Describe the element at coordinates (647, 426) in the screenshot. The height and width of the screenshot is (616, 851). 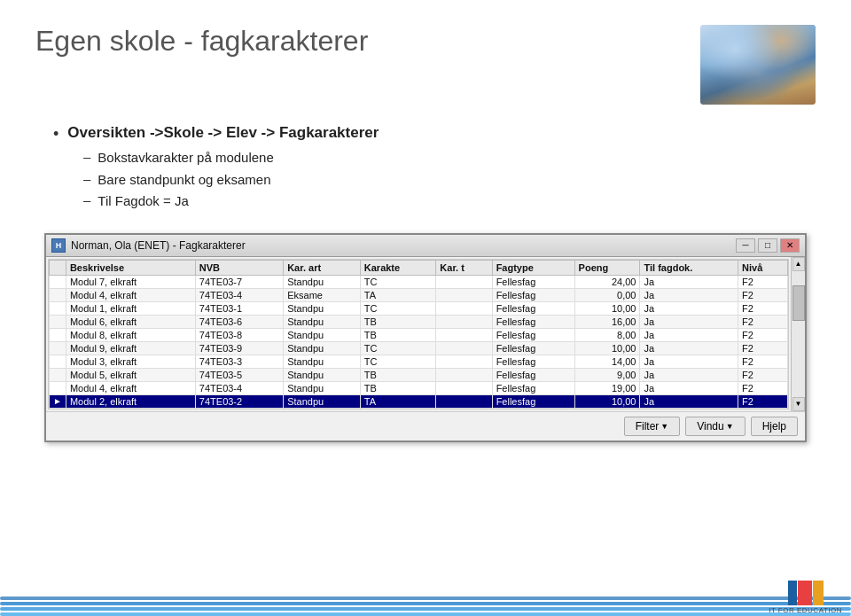
I see `filter-label: Filter` at that location.